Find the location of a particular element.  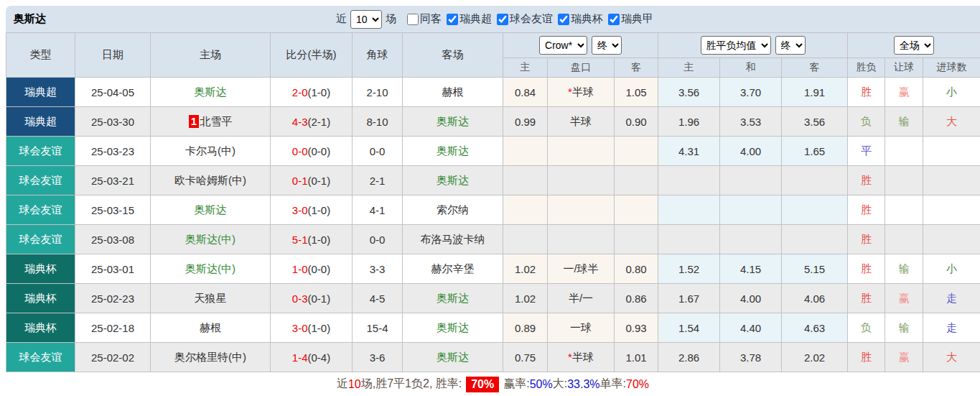

home-team-cell: 奥斯达 is located at coordinates (211, 92).